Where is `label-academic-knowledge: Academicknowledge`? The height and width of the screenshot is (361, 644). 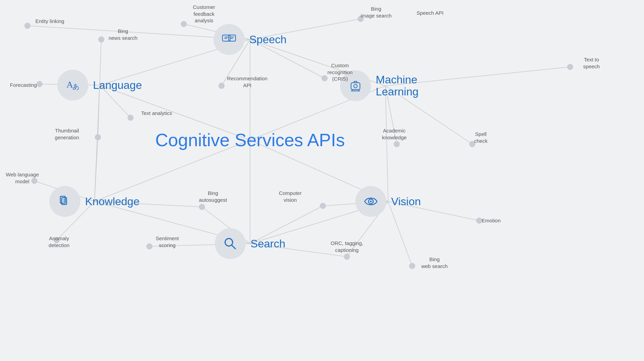
label-academic-knowledge: Academicknowledge is located at coordinates (394, 134).